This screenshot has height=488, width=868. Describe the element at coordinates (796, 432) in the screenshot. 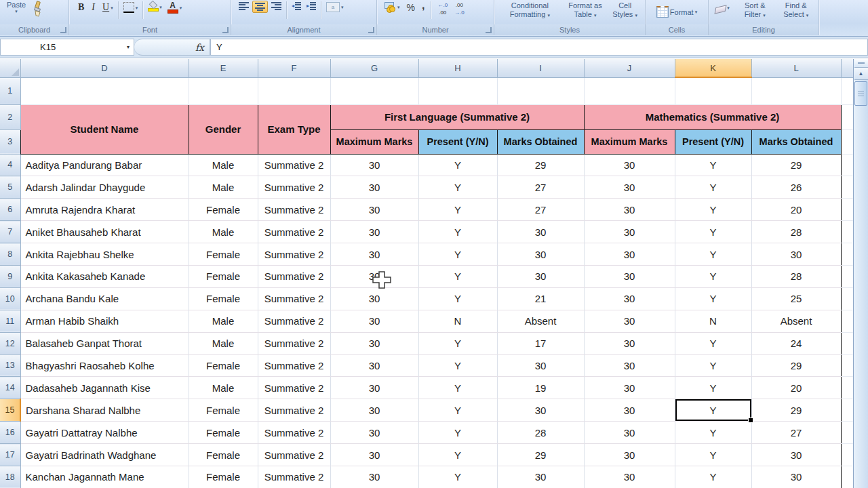

I see `cell-L16: 27` at that location.